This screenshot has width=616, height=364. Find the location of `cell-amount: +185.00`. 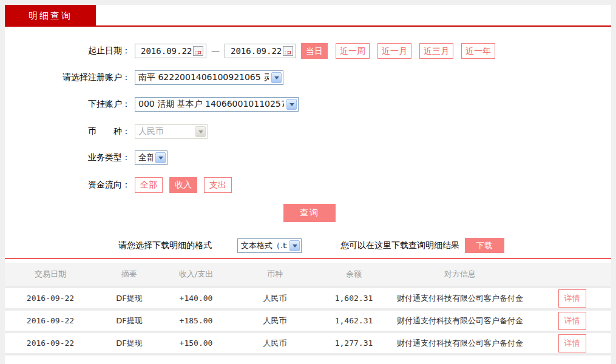

cell-amount: +185.00 is located at coordinates (196, 320).